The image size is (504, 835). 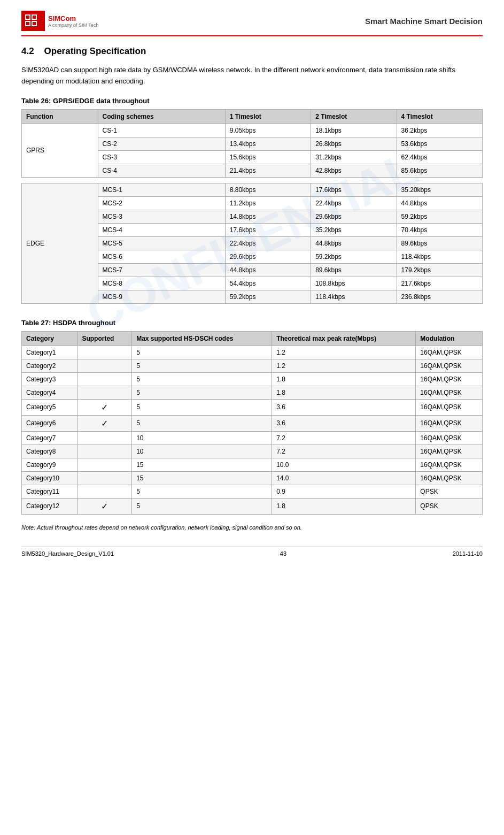 What do you see at coordinates (344, 338) in the screenshot?
I see `col-theoretical: Theoretical max peak rate(Mbps)` at bounding box center [344, 338].